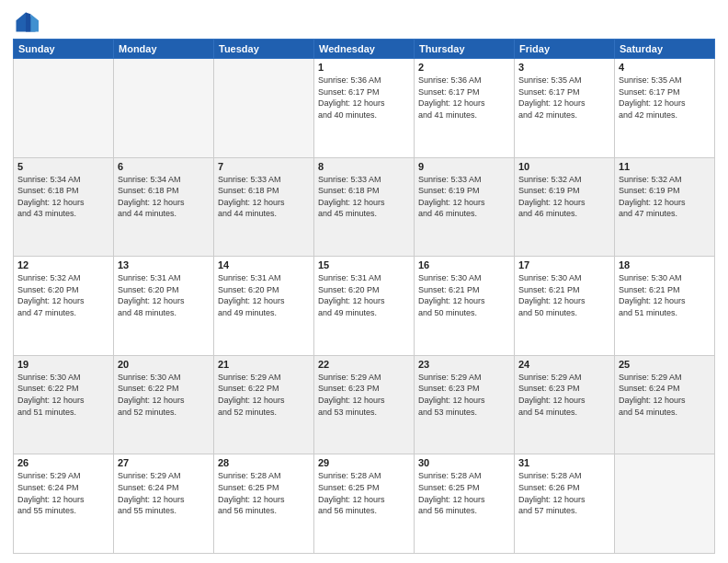 The image size is (728, 563). I want to click on day-number: 10, so click(564, 167).